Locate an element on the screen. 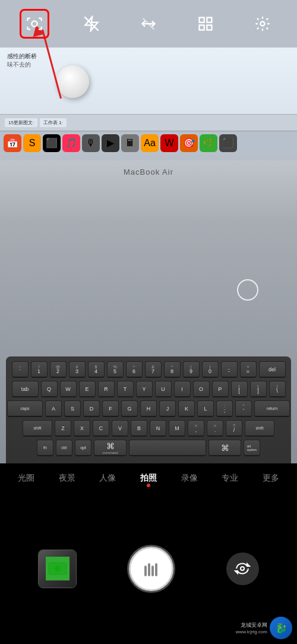  mode-pro: 专业 is located at coordinates (230, 478).